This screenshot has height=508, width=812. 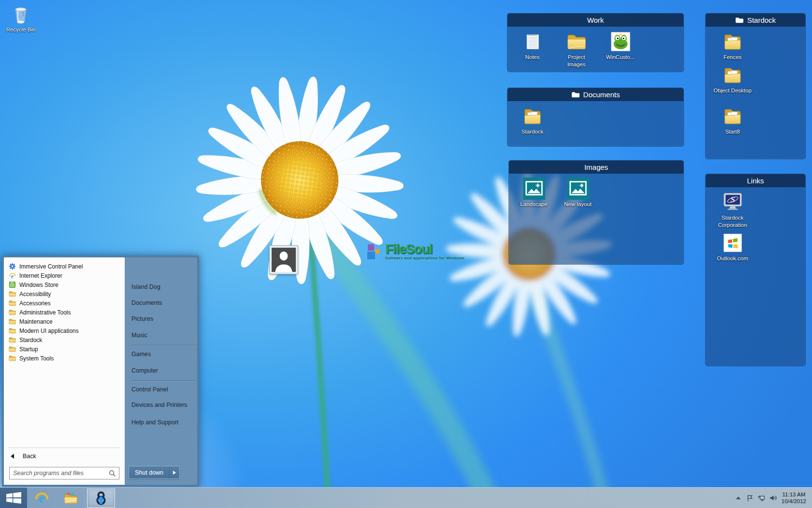 I want to click on filesoul-logo-icon, so click(x=375, y=252).